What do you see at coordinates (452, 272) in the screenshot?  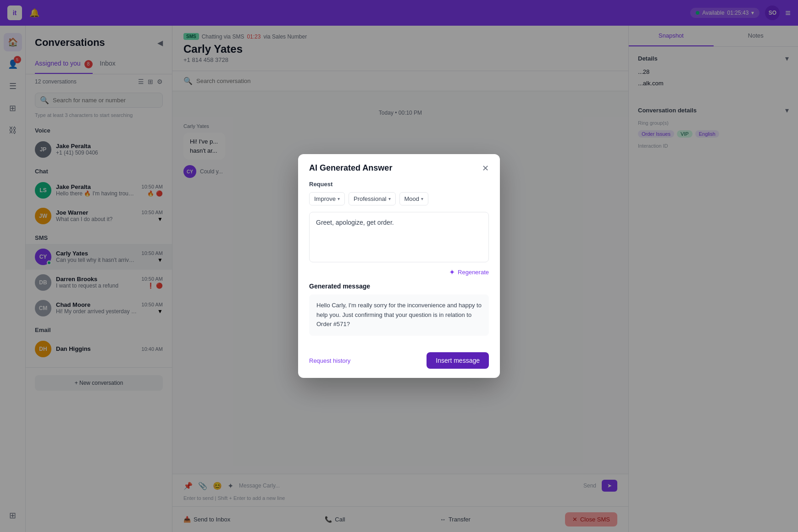 I see `sparkle-icon: ✦` at bounding box center [452, 272].